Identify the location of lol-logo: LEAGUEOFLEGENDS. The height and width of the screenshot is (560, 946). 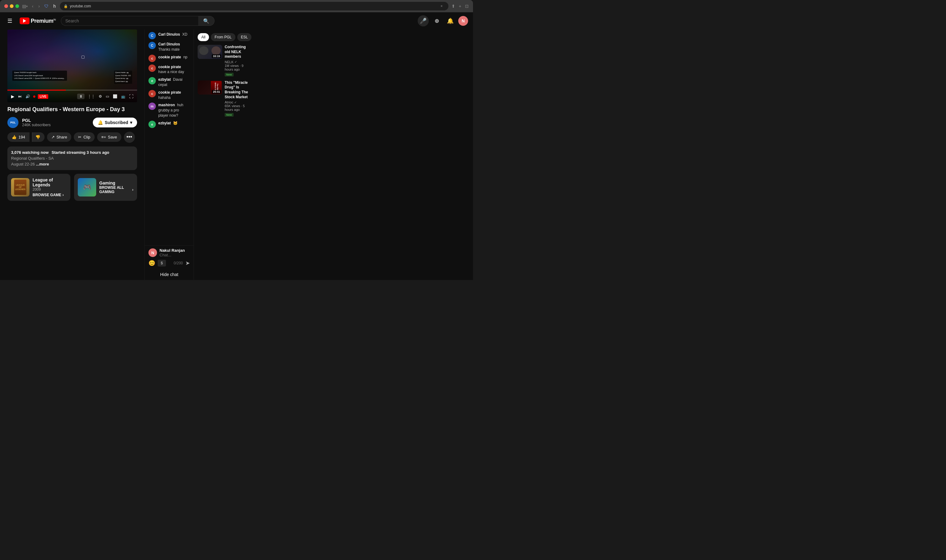
(20, 187).